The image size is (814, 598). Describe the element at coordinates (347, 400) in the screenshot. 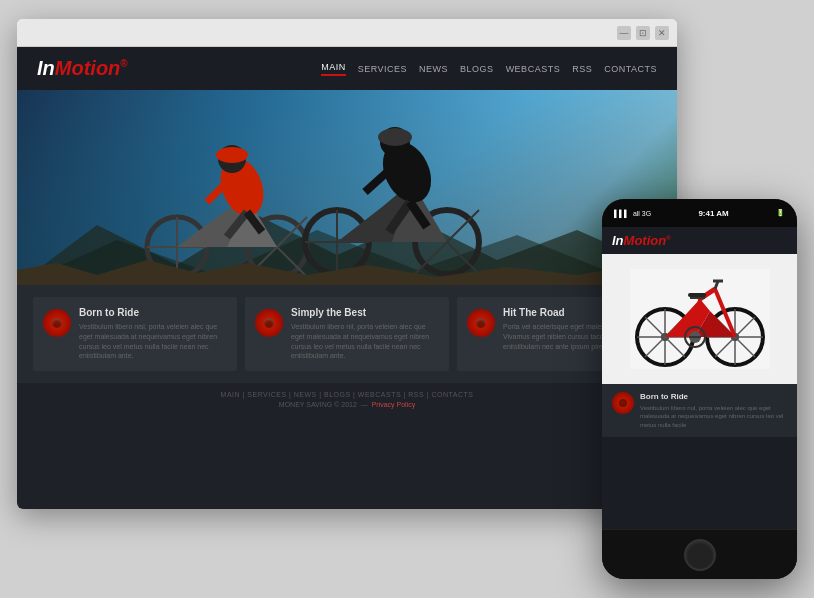

I see `site-footer: MAIN | SERVICES | NEWS | BLOGS | WEBCAST…` at that location.